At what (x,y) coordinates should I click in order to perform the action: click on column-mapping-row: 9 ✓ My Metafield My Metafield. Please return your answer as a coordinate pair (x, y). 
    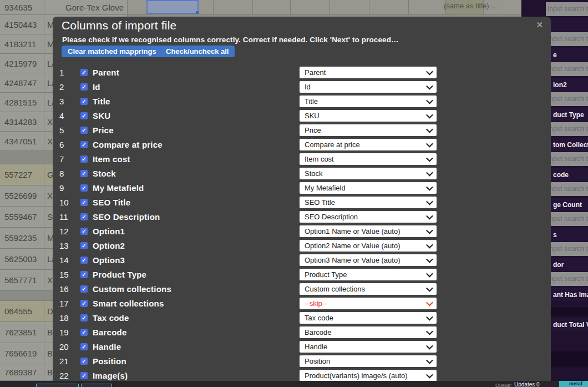
    Looking at the image, I should click on (302, 188).